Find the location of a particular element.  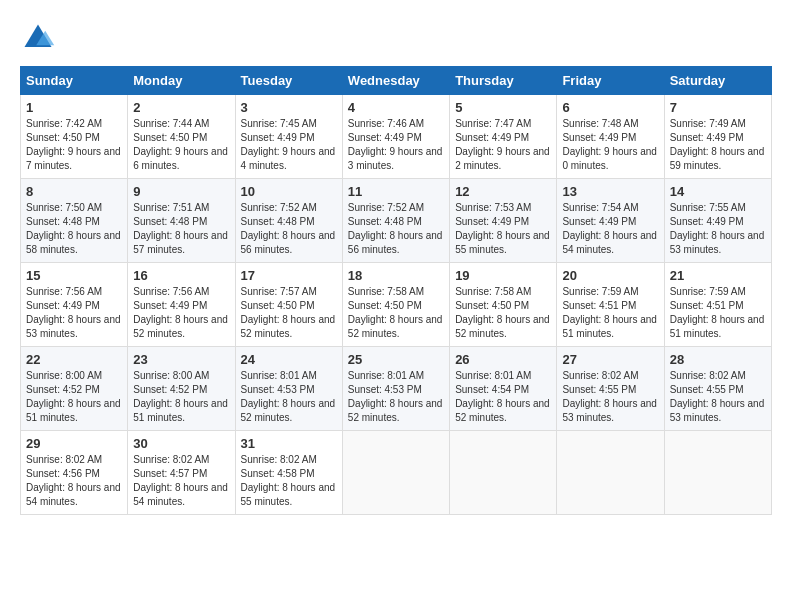

day-number: 19 is located at coordinates (503, 276).